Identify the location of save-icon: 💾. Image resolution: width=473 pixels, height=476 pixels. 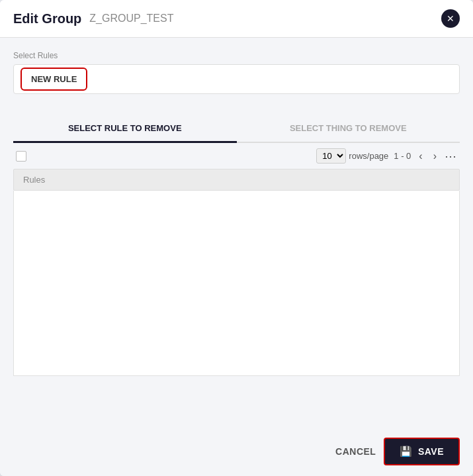
(406, 452).